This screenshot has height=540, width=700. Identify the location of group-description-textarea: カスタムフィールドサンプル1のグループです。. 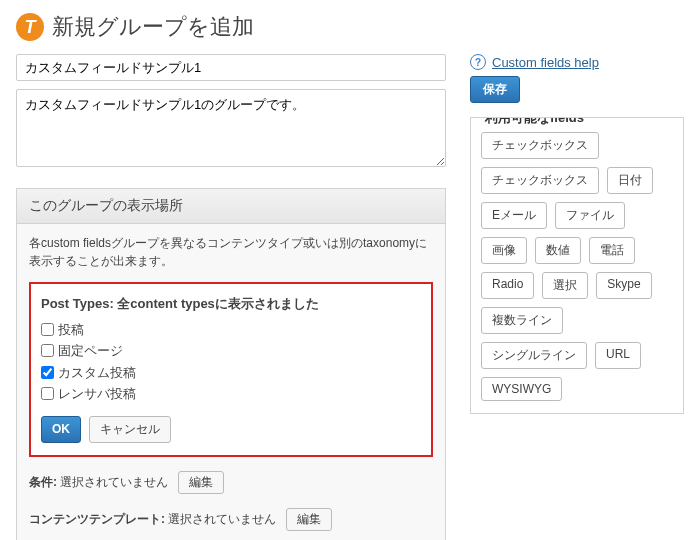
(231, 128).